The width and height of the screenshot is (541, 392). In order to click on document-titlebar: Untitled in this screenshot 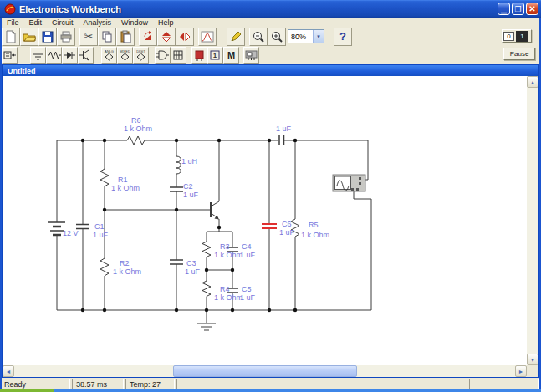, I will do `click(271, 70)`.